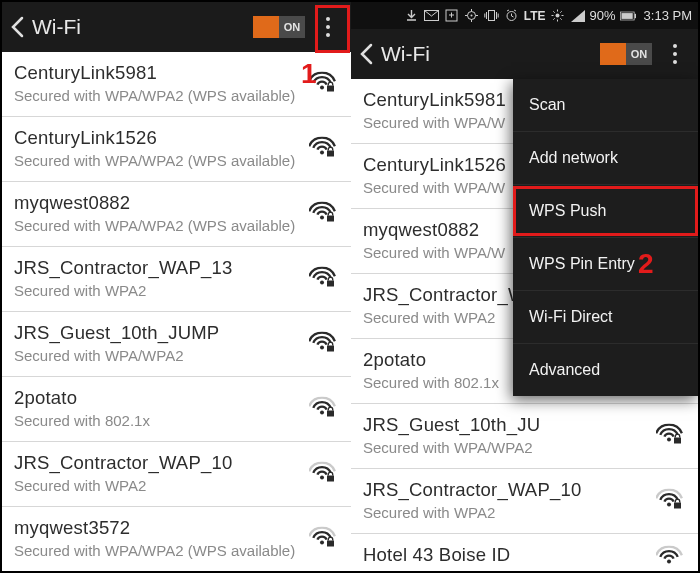 The width and height of the screenshot is (700, 573). Describe the element at coordinates (603, 16) in the screenshot. I see `battery-percentage: 90%` at that location.